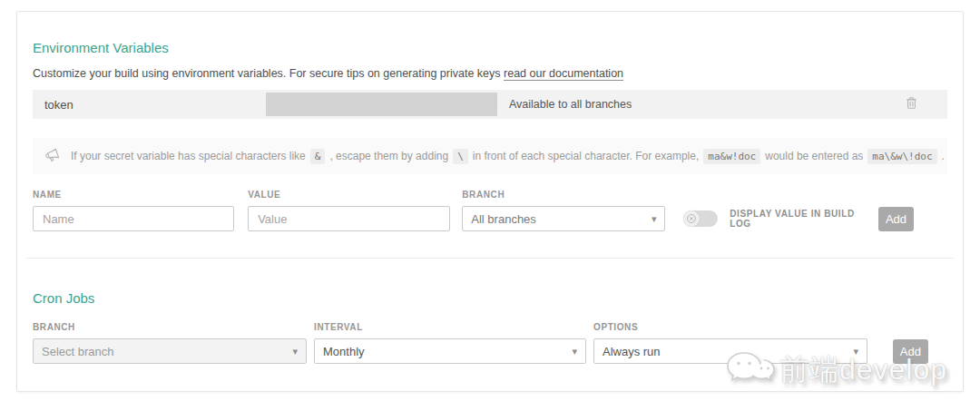 This screenshot has width=980, height=411. Describe the element at coordinates (344, 352) in the screenshot. I see `cron-interval-select-value: Monthly` at that location.